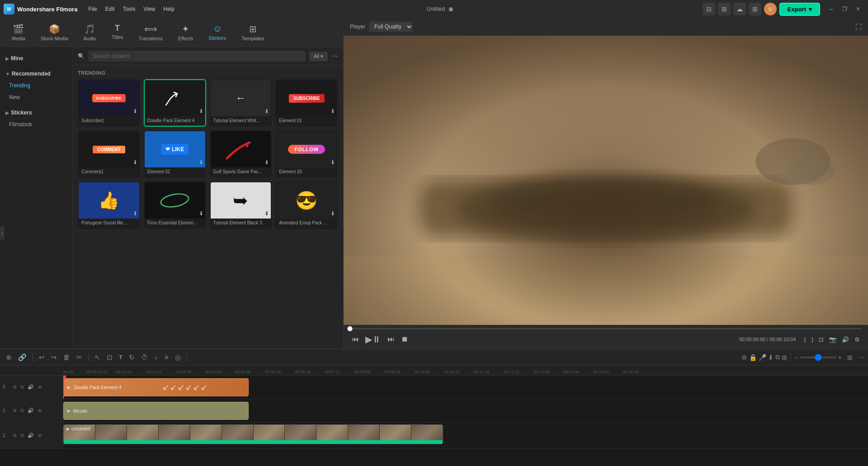  What do you see at coordinates (14, 435) in the screenshot?
I see `track1-add-icon: ⊕` at bounding box center [14, 435].